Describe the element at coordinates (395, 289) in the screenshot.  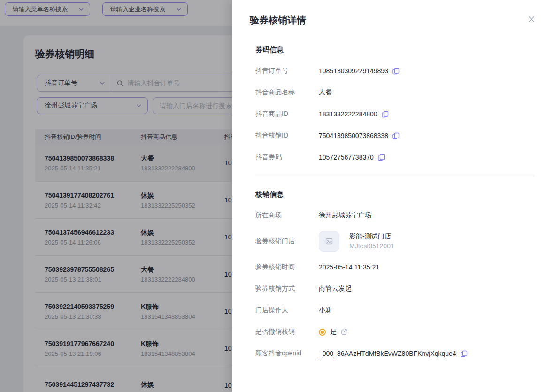
I see `field-verify-method: 验券核销方式 商管云发起` at that location.